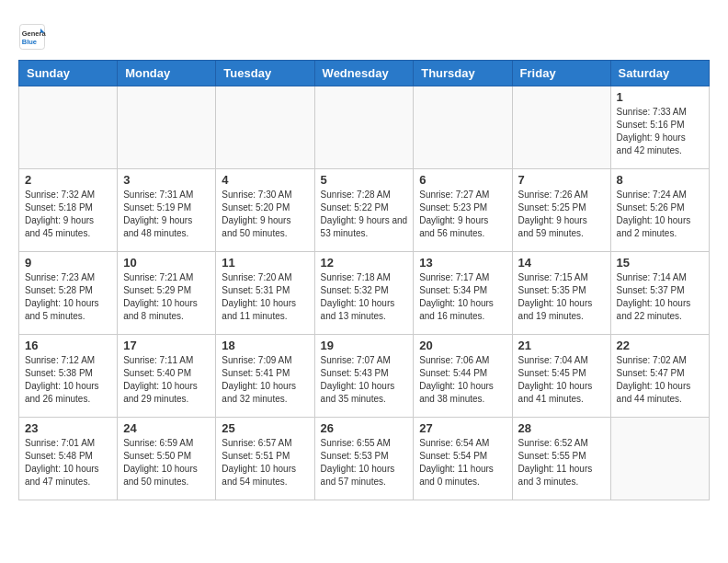  What do you see at coordinates (660, 297) in the screenshot?
I see `day-info: Sunrise: 7:14 AM Sunset: 5:37 PM Dayligh…` at bounding box center [660, 297].